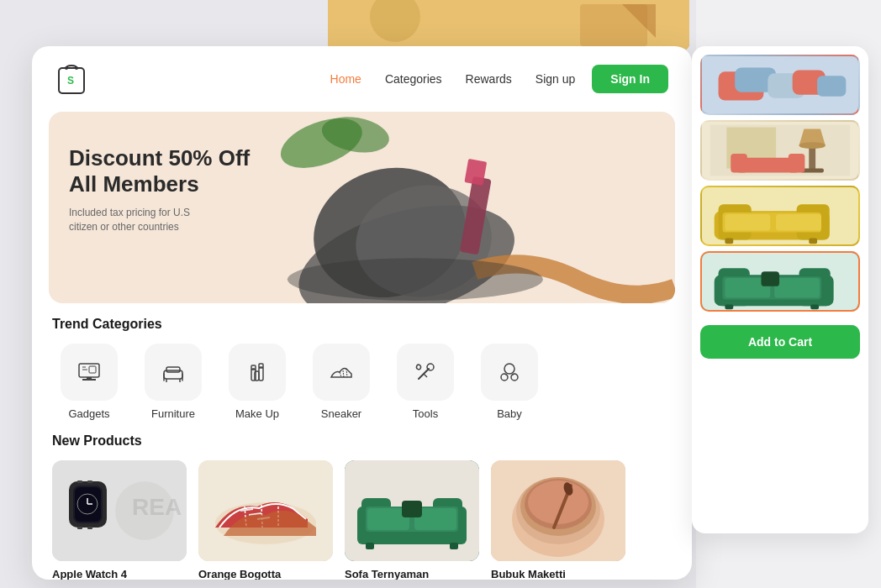  Describe the element at coordinates (630, 79) in the screenshot. I see `signin-button: Sign In` at that location.